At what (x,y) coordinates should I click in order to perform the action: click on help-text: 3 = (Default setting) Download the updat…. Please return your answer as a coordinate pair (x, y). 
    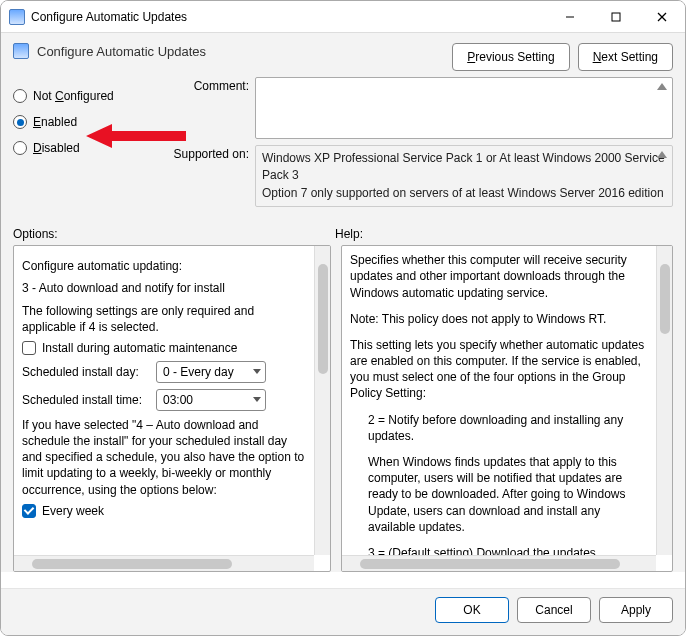
    Looking at the image, I should click on (499, 550).